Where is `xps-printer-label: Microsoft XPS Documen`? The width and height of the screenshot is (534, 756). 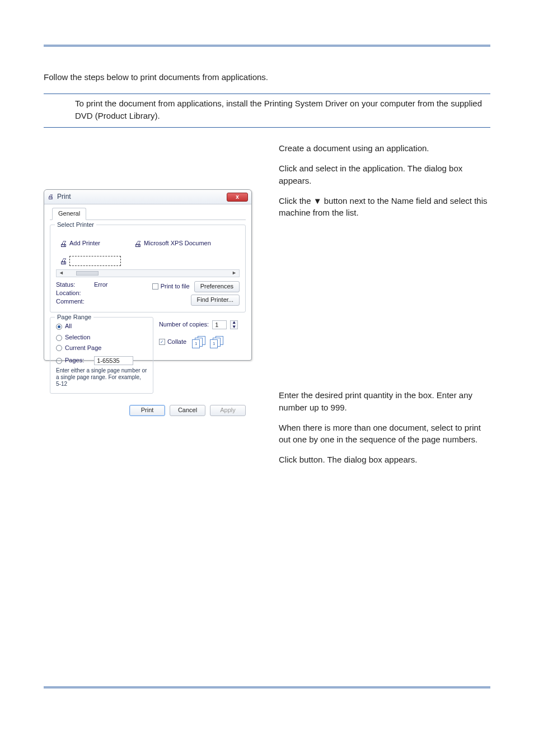 xps-printer-label: Microsoft XPS Documen is located at coordinates (177, 244).